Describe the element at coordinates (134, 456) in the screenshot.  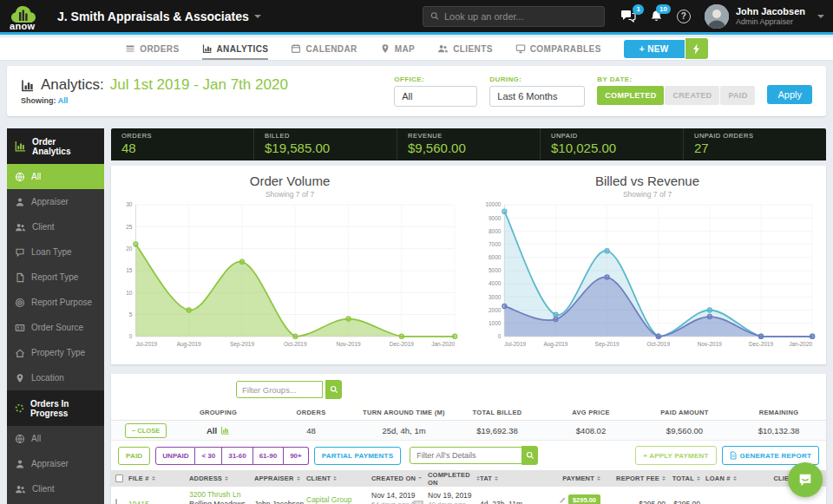
I see `filter-paid-button: PAID` at that location.